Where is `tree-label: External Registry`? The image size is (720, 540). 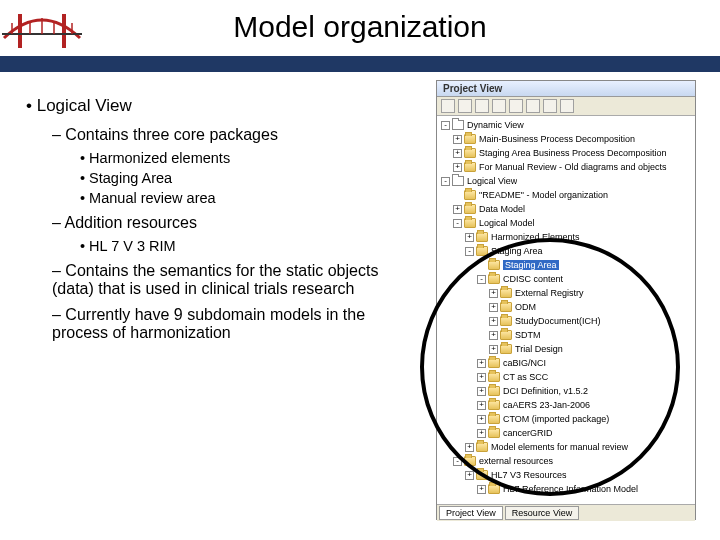 tree-label: External Registry is located at coordinates (550, 293).